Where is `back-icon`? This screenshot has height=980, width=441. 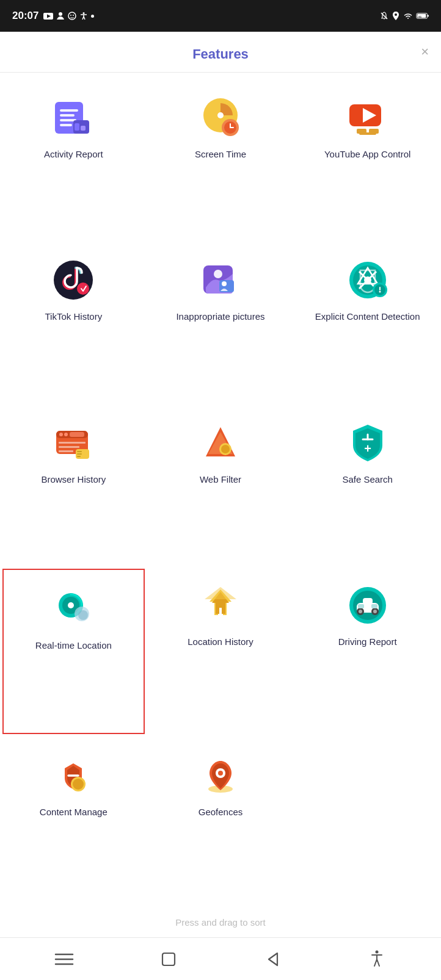
back-icon is located at coordinates (272, 959).